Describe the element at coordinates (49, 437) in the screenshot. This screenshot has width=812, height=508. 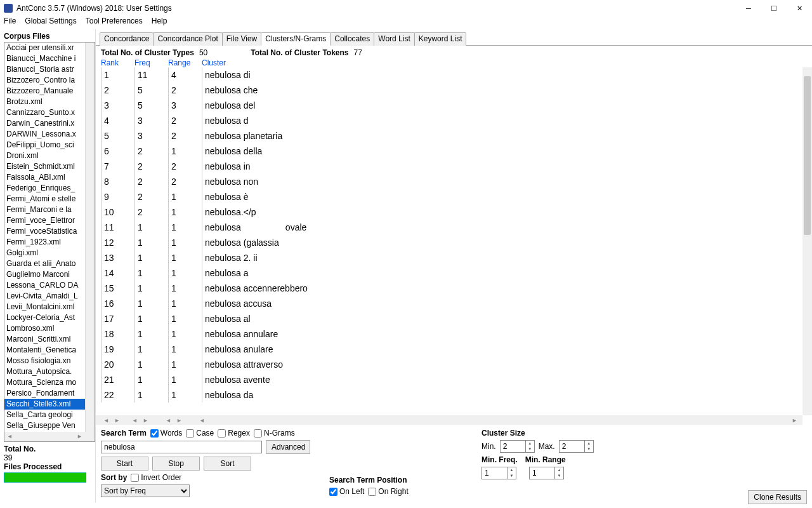
I see `corpus-hscroll: ◄►` at that location.